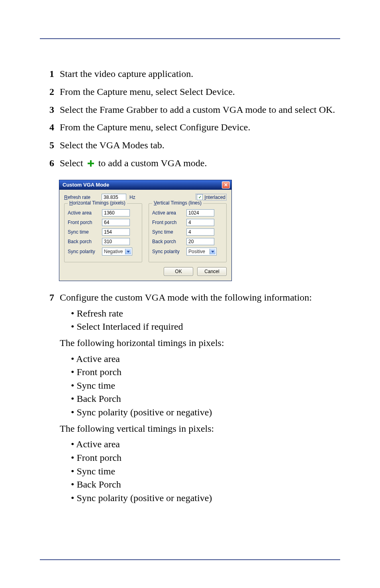  I want to click on step-text: Start the video capture application., so click(200, 74).